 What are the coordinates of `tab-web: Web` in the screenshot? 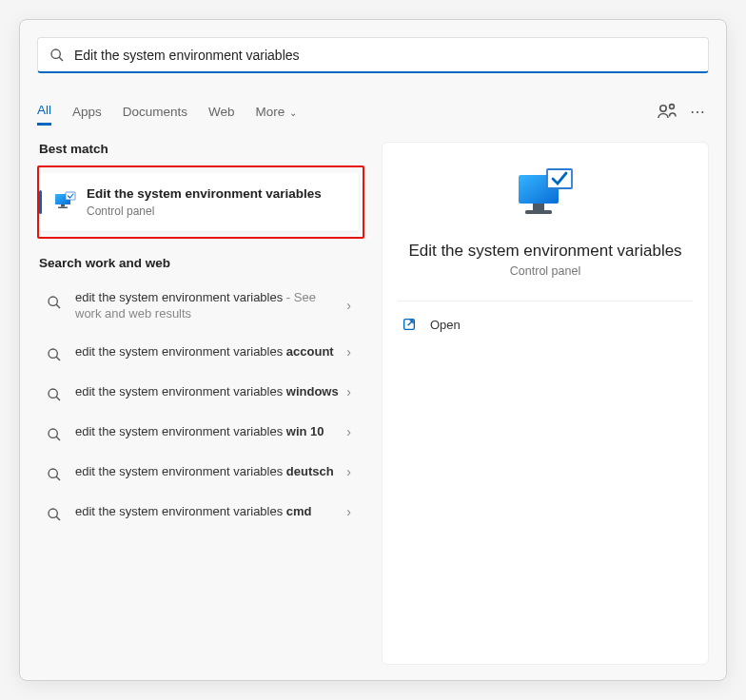 It's located at (222, 112).